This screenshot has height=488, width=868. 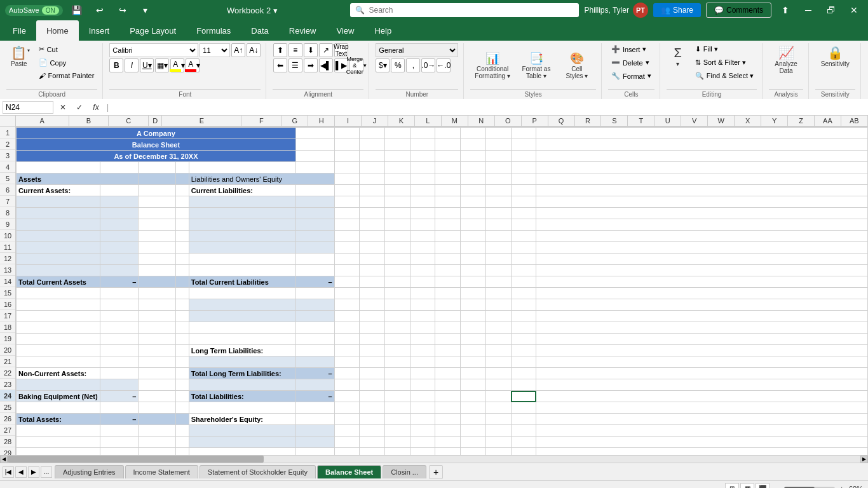 I want to click on autosum-button: Σ ▾, so click(x=678, y=57).